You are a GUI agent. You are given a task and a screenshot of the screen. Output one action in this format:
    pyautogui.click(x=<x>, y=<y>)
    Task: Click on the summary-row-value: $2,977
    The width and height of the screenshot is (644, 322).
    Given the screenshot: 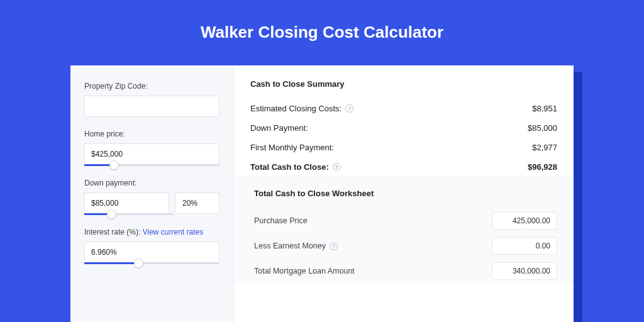 What is the action you would take?
    pyautogui.click(x=545, y=147)
    